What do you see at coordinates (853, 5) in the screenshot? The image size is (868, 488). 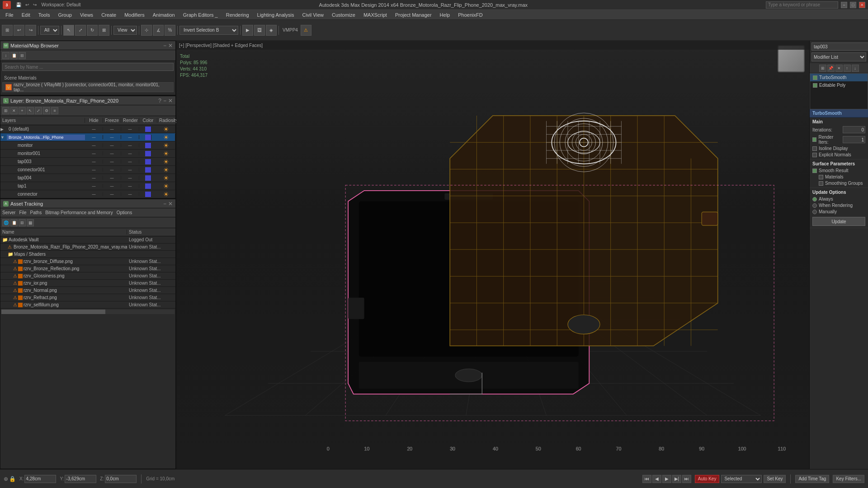 I see `maximize-button: □` at bounding box center [853, 5].